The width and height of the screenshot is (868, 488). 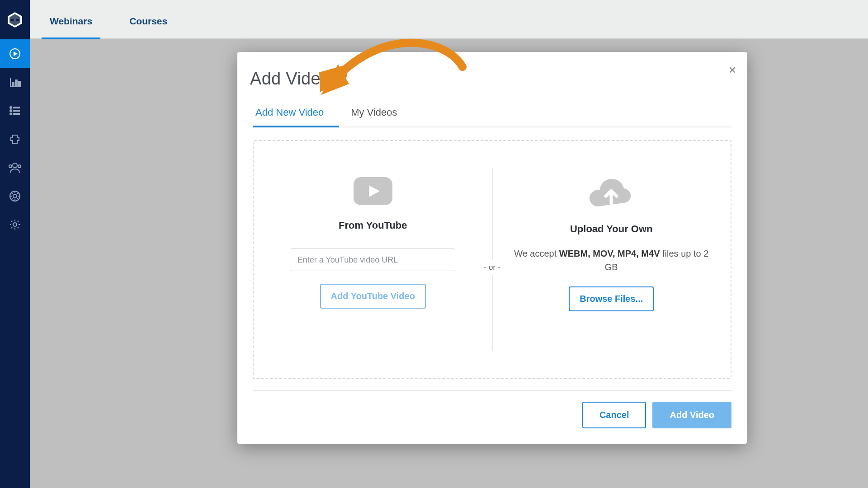 I want to click on sidebar-item-help, so click(x=15, y=196).